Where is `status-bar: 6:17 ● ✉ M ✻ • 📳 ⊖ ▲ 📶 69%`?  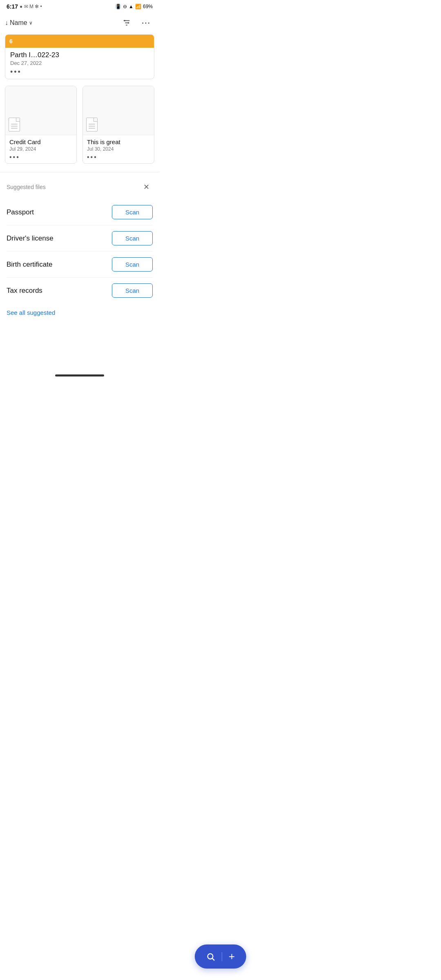 status-bar: 6:17 ● ✉ M ✻ • 📳 ⊖ ▲ 📶 69% is located at coordinates (80, 6).